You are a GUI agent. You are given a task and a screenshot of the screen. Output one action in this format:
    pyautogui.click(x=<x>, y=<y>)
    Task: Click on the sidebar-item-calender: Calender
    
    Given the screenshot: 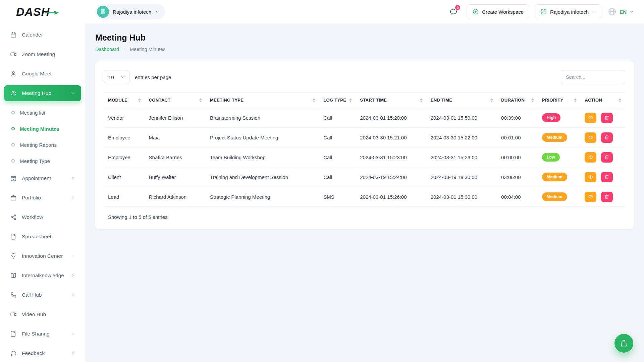 What is the action you would take?
    pyautogui.click(x=43, y=35)
    